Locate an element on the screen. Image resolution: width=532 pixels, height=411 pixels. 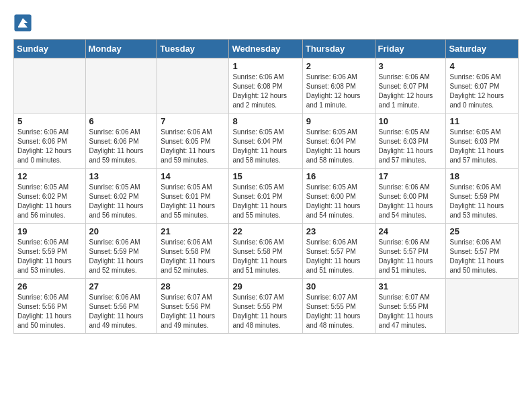
weekday-header: Wednesday is located at coordinates (266, 49).